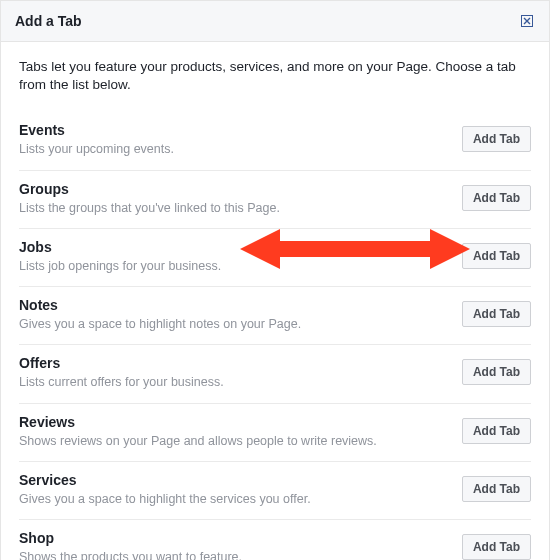 Image resolution: width=550 pixels, height=560 pixels. I want to click on tab-row-notes: NotesGives you a space to highlight note…, so click(275, 315).